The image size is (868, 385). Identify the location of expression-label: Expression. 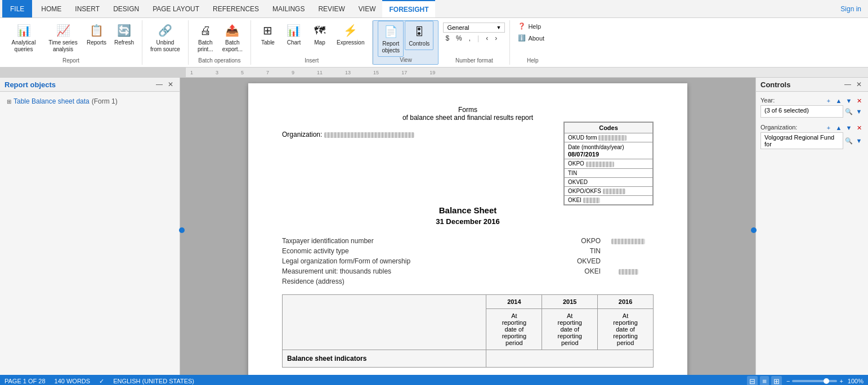
(350, 43).